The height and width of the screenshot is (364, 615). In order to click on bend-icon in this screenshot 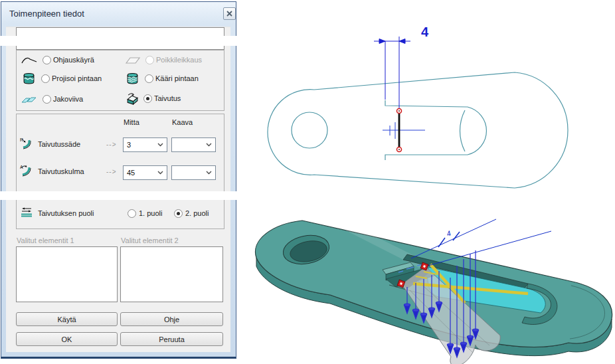, I will do `click(132, 98)`.